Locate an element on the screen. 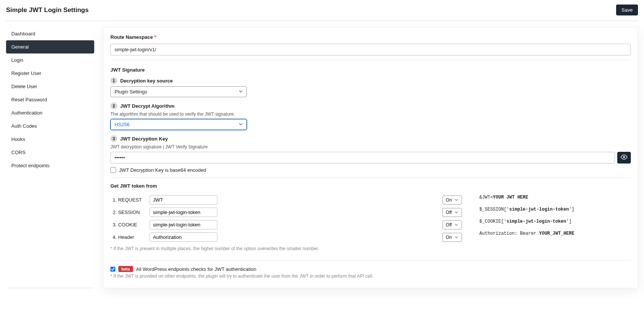 The width and height of the screenshot is (644, 327). token-row-header: 4. Header On is located at coordinates (287, 237).